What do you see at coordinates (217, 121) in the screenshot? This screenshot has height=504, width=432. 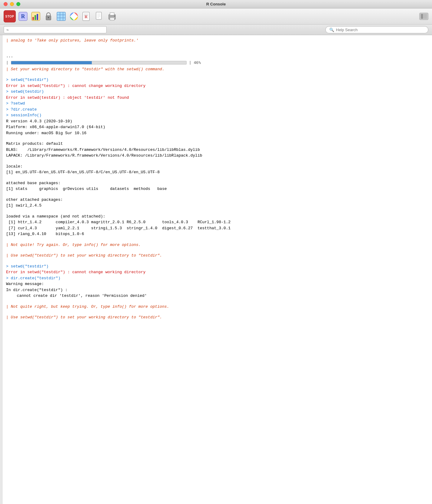 I see `console-line: R version 4.0.3 (2020-10-10)` at bounding box center [217, 121].